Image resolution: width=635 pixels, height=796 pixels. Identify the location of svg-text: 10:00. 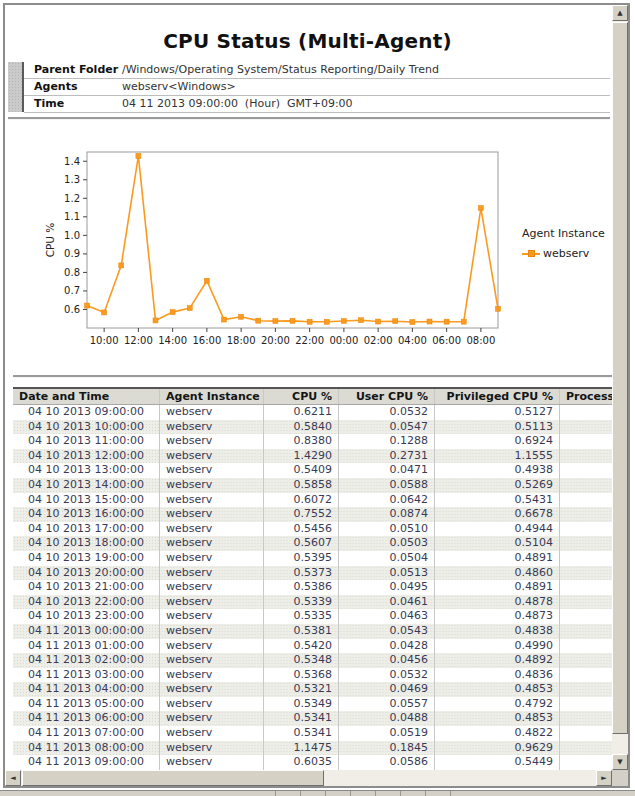
(104, 340).